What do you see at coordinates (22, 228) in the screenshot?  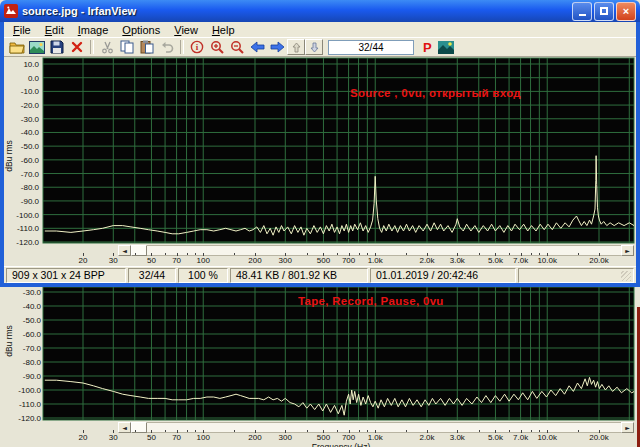 I see `y-tick-label: -110.0` at bounding box center [22, 228].